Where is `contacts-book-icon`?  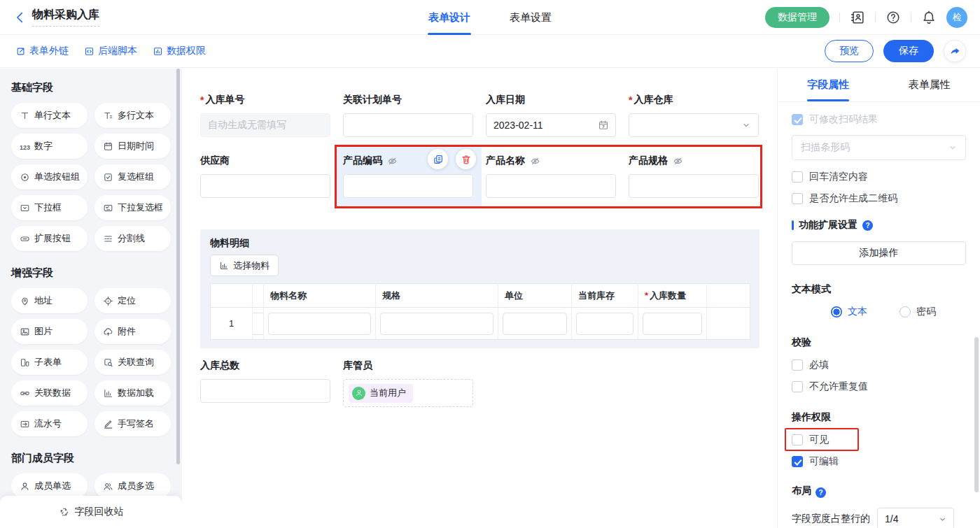
contacts-book-icon is located at coordinates (858, 17).